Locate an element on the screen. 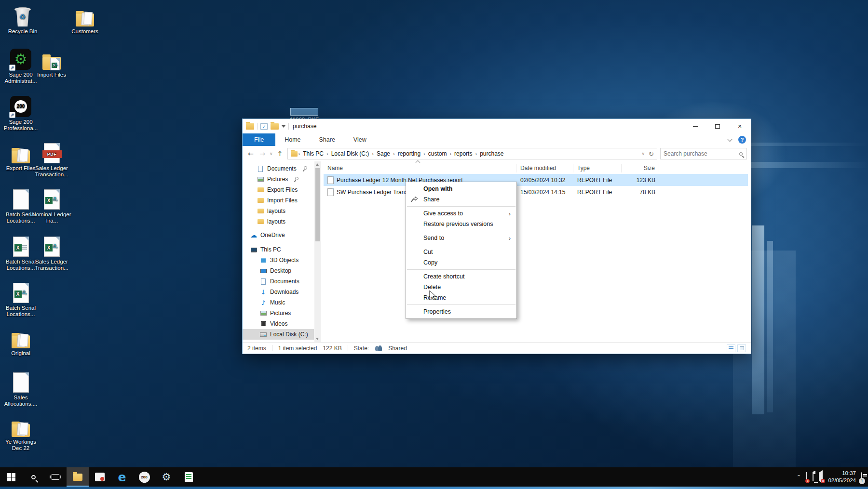 This screenshot has width=868, height=489. app-taskbar-button is located at coordinates (100, 477).